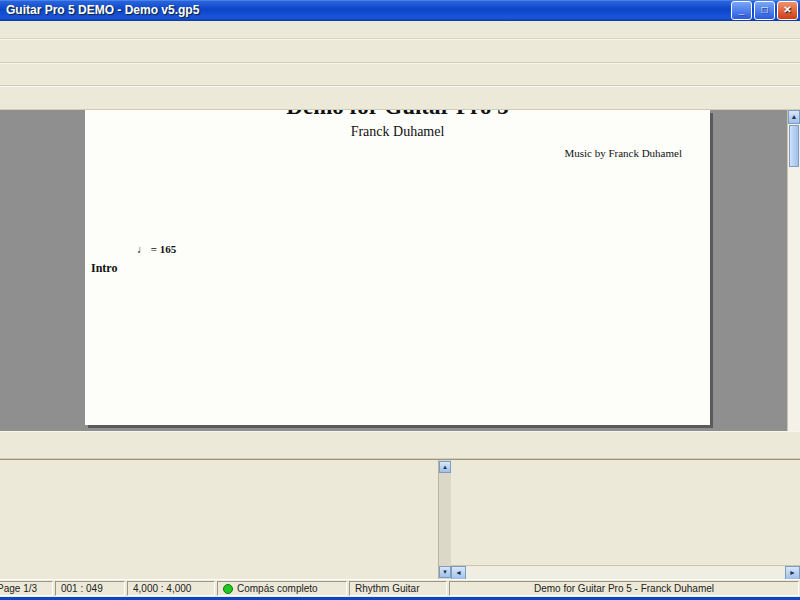 This screenshot has height=600, width=800. I want to click on status-bar-state: Compás completo, so click(282, 588).